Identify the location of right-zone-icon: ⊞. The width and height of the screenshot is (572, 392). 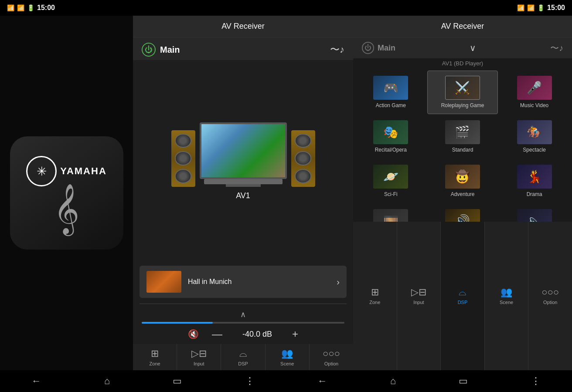
(375, 292).